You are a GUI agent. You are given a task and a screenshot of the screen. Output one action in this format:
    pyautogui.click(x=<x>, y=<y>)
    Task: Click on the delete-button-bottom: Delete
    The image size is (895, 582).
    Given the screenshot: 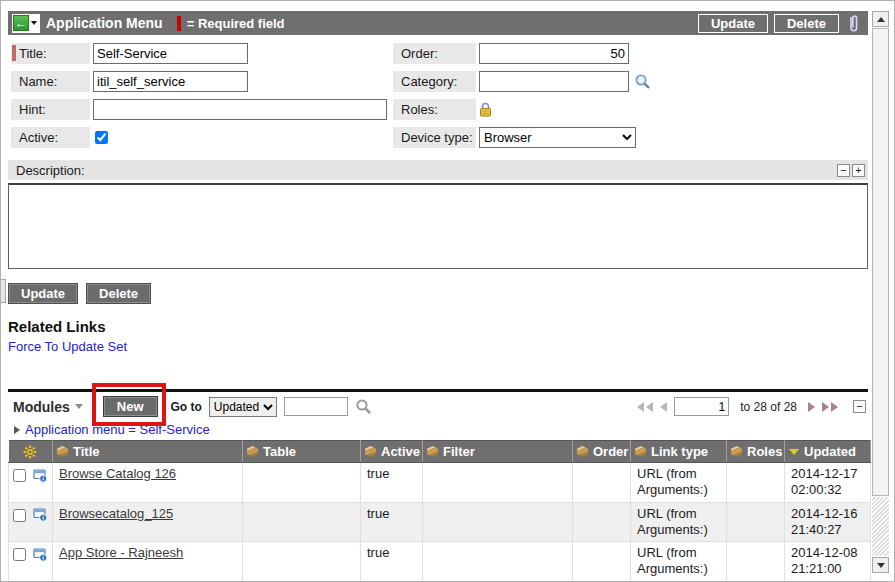 What is the action you would take?
    pyautogui.click(x=118, y=294)
    